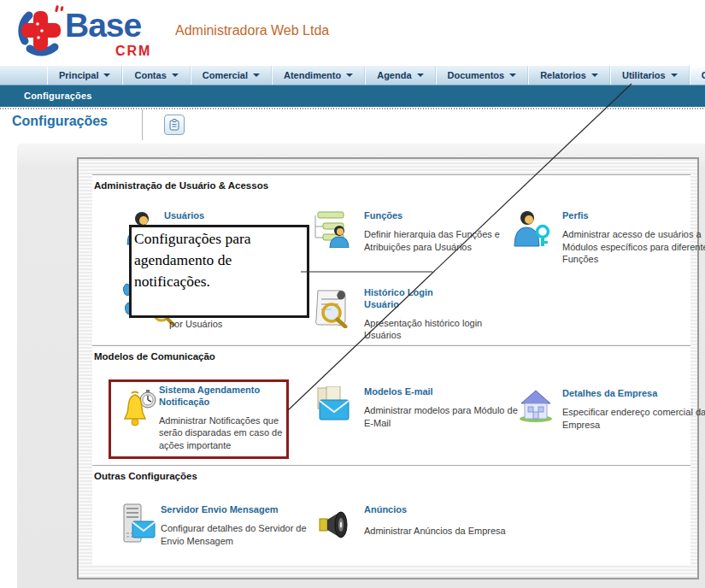 This screenshot has height=588, width=705. Describe the element at coordinates (203, 526) in the screenshot. I see `item-servidor-envio-mensagem: Servidor Envio Mensagem Configurar detal…` at that location.